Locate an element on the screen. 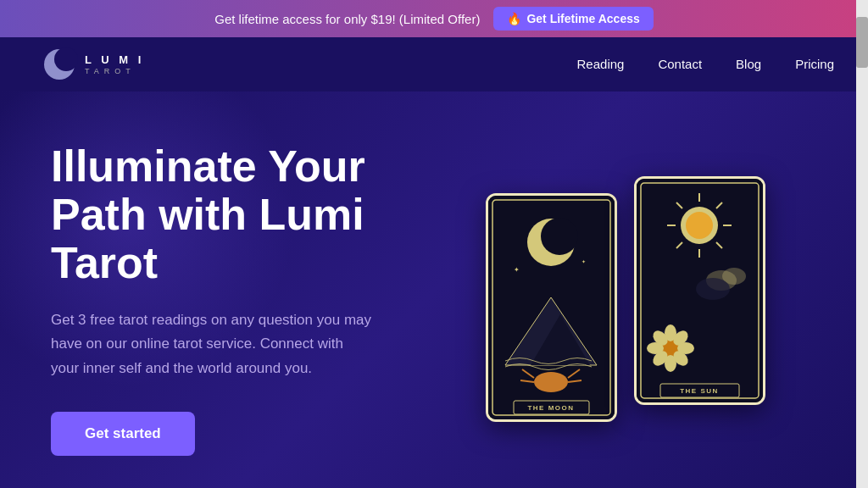 The width and height of the screenshot is (868, 488). nav-link-reading: Reading is located at coordinates (601, 64).